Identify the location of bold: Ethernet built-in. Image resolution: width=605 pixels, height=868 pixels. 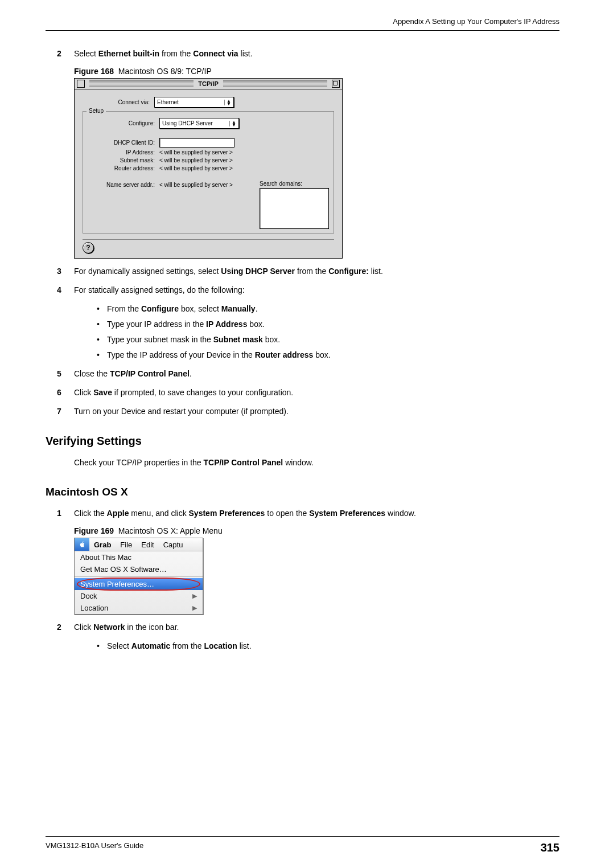
(129, 54).